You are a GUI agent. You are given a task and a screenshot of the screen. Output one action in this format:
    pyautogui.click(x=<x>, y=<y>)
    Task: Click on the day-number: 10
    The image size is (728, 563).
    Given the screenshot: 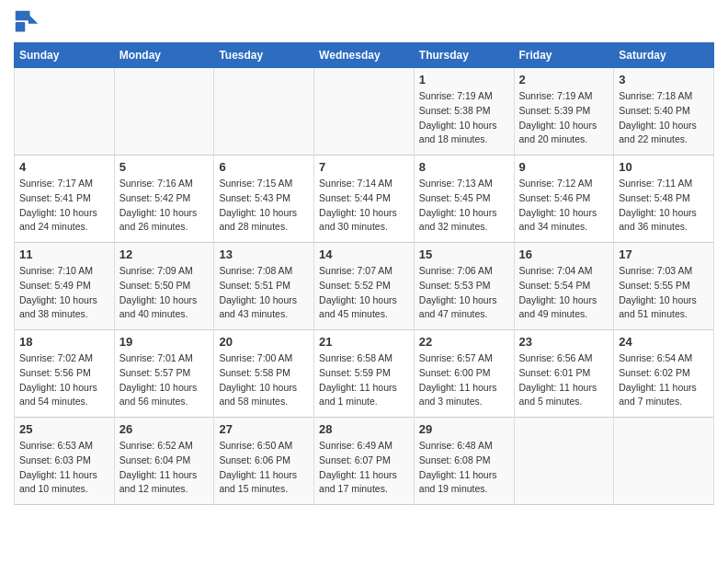 What is the action you would take?
    pyautogui.click(x=664, y=167)
    